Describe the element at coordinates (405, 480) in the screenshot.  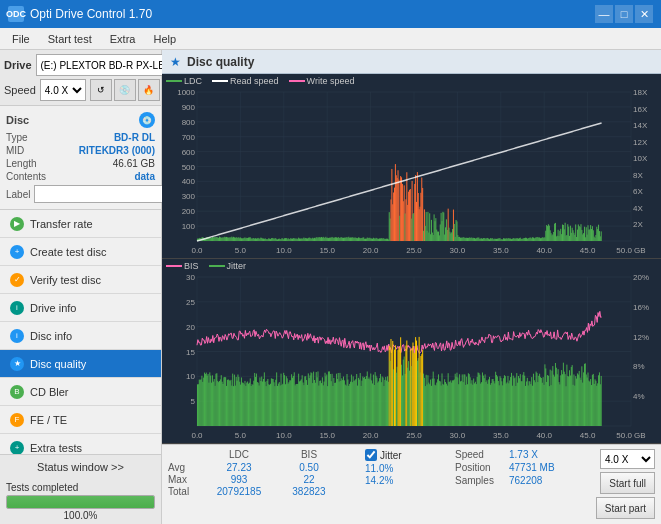
I see `max-jitter: 14.2%` at that location.